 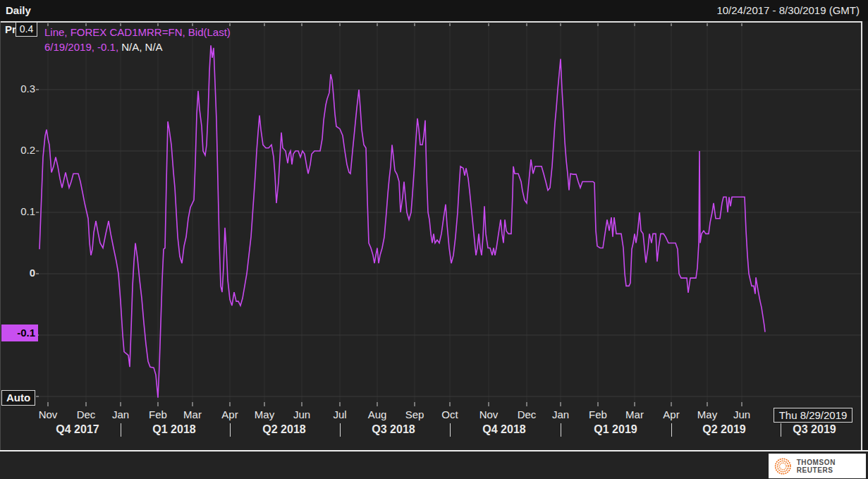 I want to click on quarter-label: Q4 2017, so click(x=78, y=430).